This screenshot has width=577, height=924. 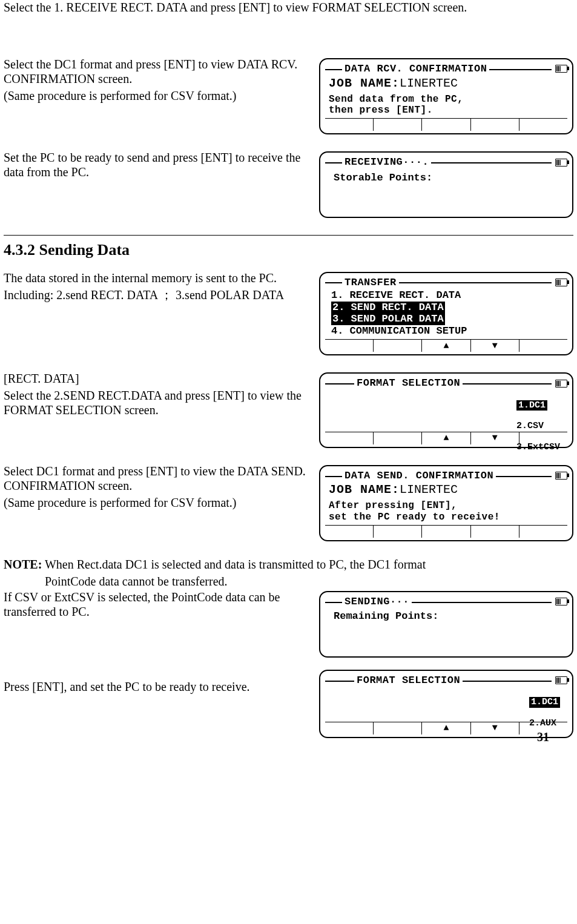 I want to click on screen-title: TRANSFER, so click(x=371, y=283).